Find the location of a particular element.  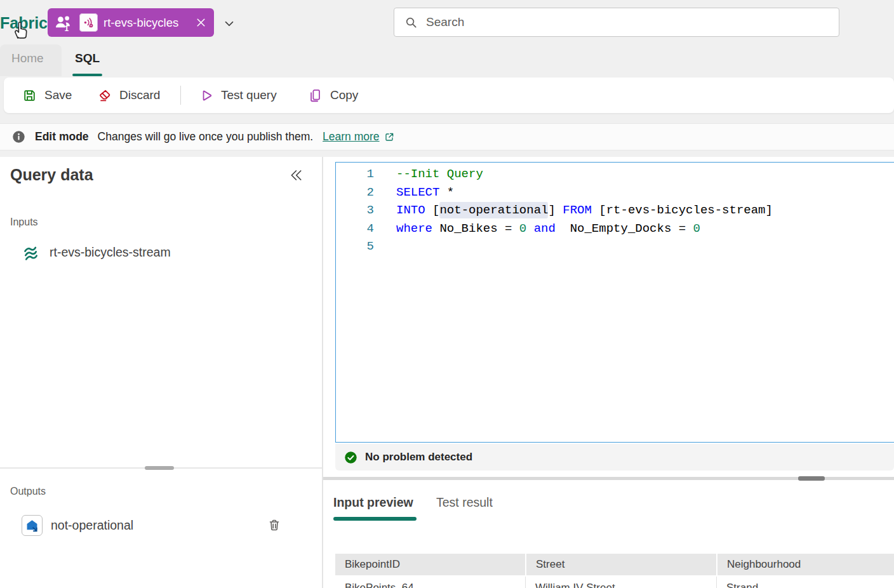

query-data-title: Query data is located at coordinates (52, 175).